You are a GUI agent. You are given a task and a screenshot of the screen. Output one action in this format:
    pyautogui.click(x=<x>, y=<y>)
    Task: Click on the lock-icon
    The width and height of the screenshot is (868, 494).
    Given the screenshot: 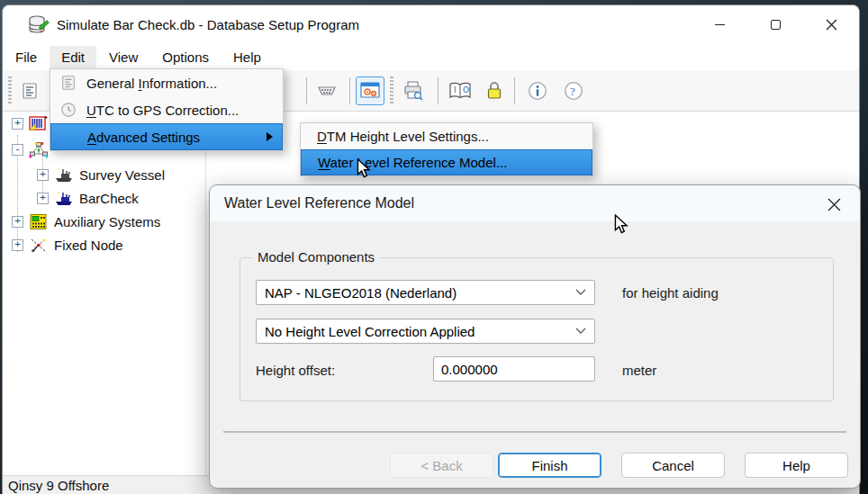 What is the action you would take?
    pyautogui.click(x=494, y=91)
    